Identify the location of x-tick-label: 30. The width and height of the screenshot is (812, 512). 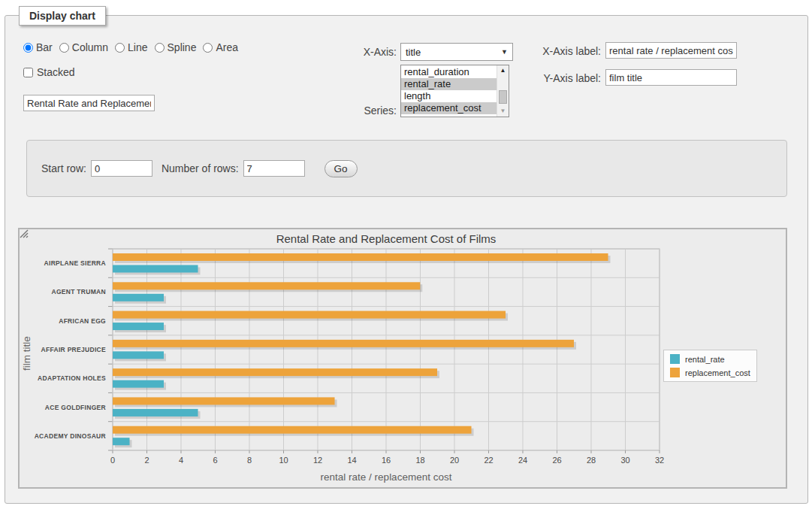
(625, 460).